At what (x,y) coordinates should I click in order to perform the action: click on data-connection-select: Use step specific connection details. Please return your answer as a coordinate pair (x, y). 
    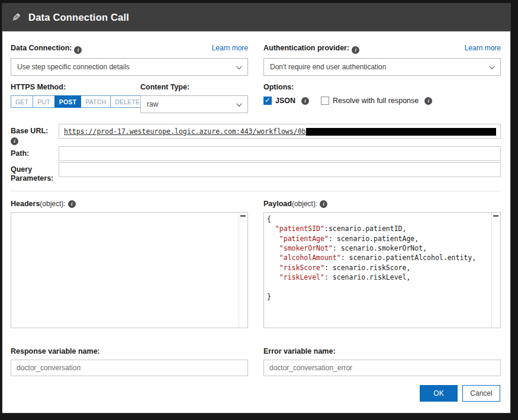
    Looking at the image, I should click on (129, 67).